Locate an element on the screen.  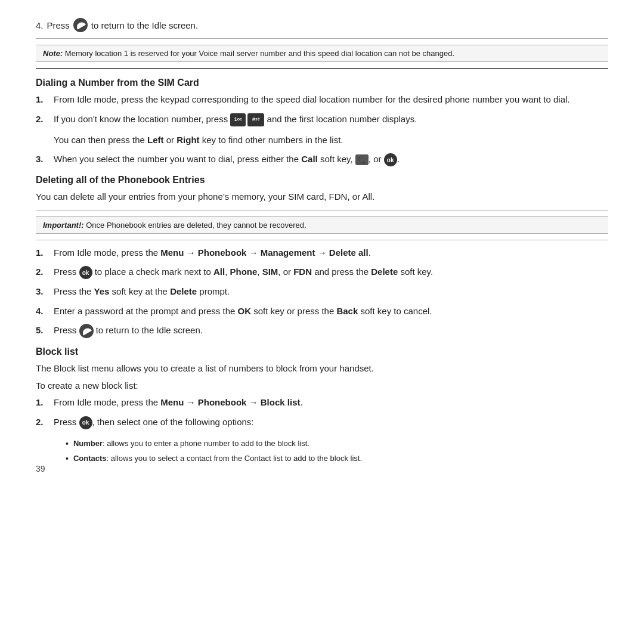
dialing-step-2-num: 2. is located at coordinates (42, 119).